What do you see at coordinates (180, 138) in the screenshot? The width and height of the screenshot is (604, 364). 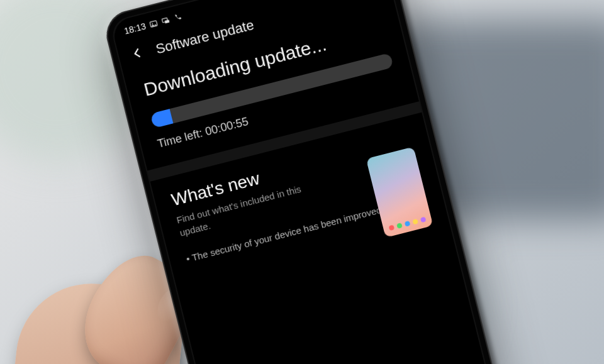 I see `time-left-label: Time left:` at bounding box center [180, 138].